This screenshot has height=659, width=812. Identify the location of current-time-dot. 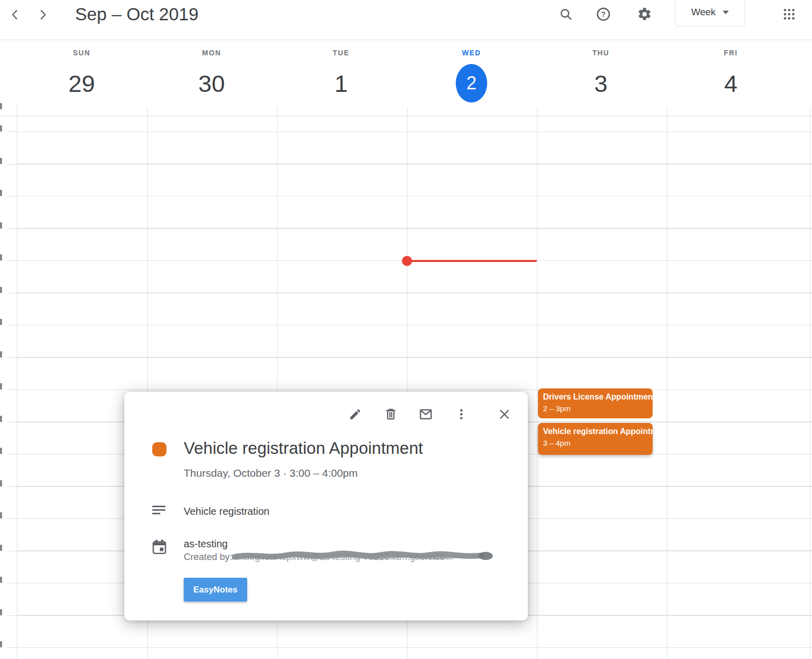
(407, 261).